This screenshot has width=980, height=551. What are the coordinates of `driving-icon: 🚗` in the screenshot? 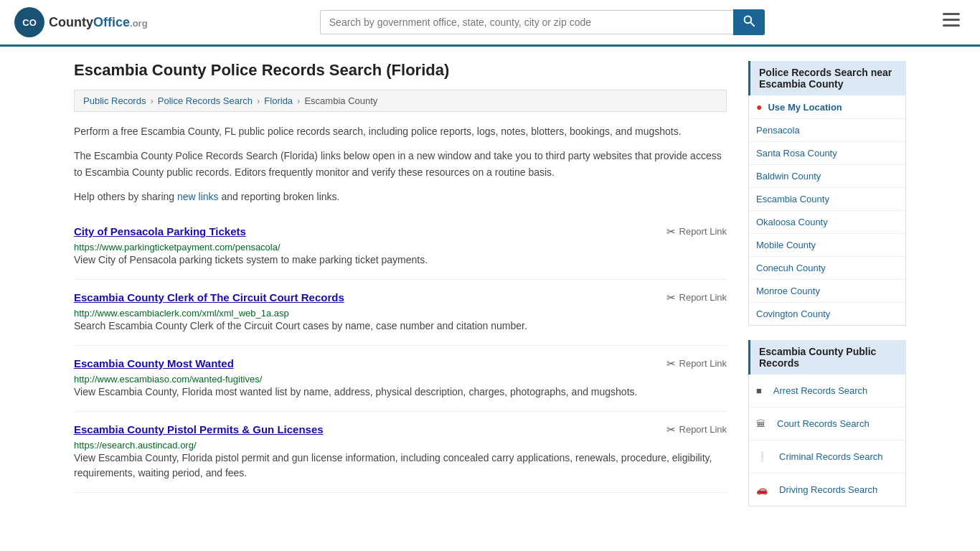 It's located at (762, 489).